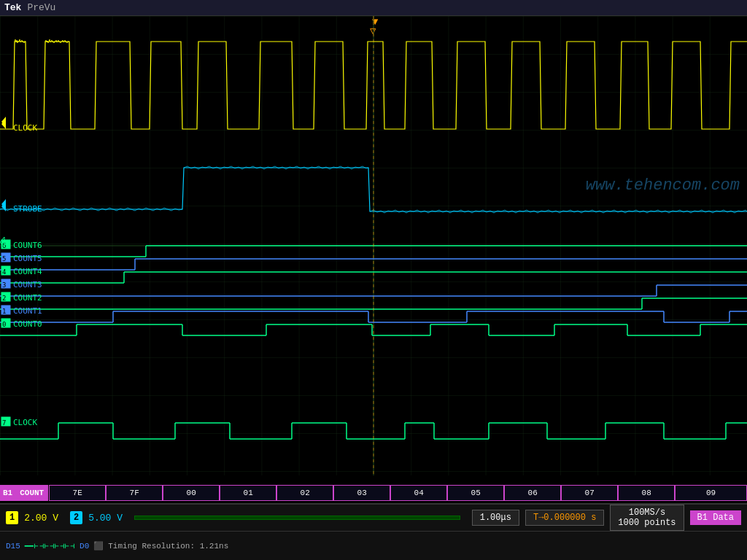 Image resolution: width=747 pixels, height=560 pixels. What do you see at coordinates (305, 493) in the screenshot?
I see `bus-segment-02: 02` at bounding box center [305, 493].